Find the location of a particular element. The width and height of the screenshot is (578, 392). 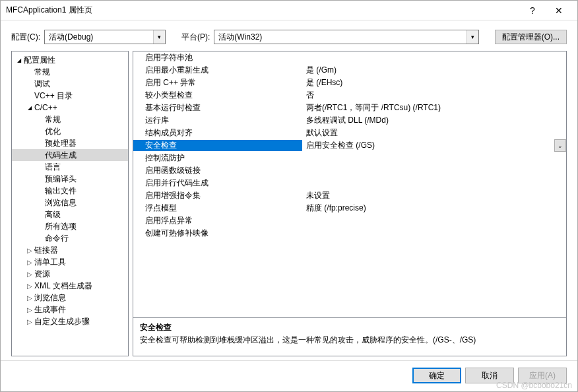

property-name: 启用字符串池 is located at coordinates (218, 58).